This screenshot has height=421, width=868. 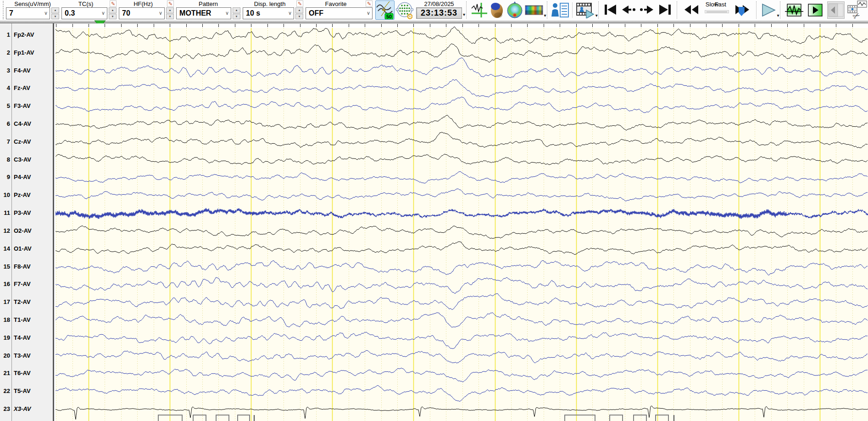 I want to click on step-back-button, so click(x=629, y=11).